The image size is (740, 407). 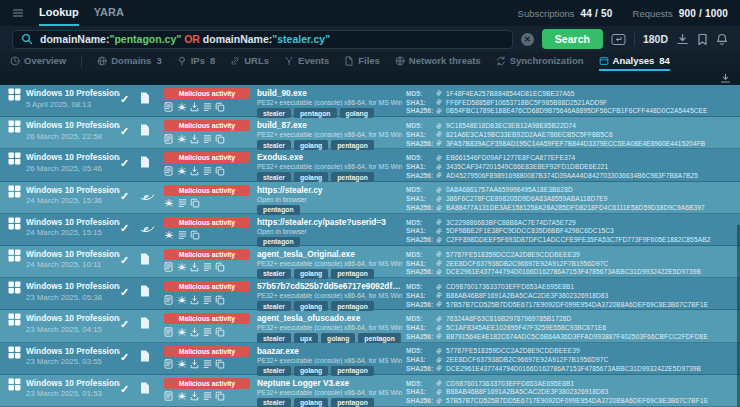 I want to click on artifact-name: build_87.exe, so click(x=330, y=125).